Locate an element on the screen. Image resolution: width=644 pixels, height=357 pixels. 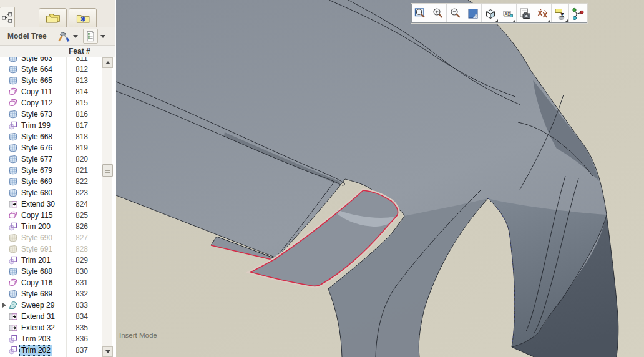
feature-label: Trim 201 is located at coordinates (36, 261).